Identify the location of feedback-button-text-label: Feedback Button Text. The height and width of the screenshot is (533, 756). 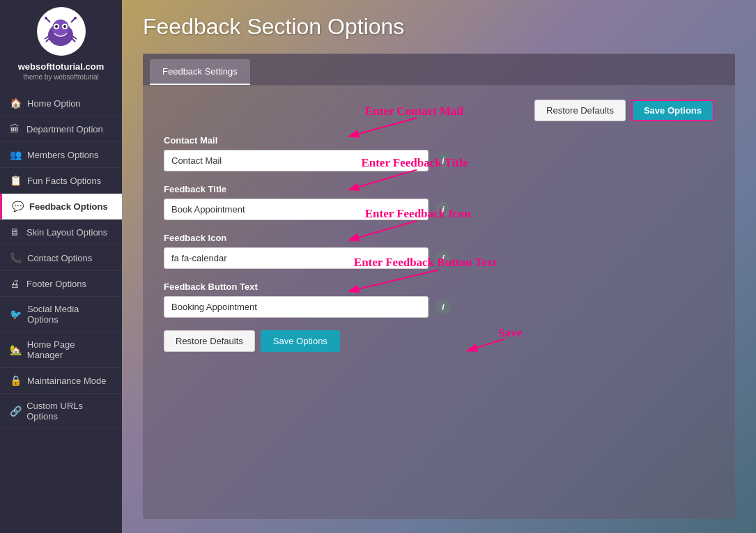
(439, 287).